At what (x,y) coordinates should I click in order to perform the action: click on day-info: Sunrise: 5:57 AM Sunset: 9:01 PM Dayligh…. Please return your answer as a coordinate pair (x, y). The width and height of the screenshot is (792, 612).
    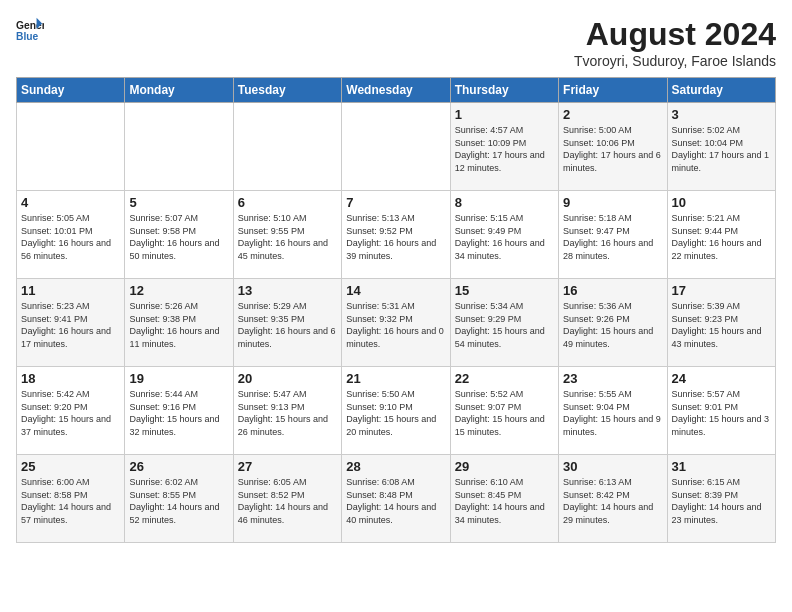
    Looking at the image, I should click on (722, 413).